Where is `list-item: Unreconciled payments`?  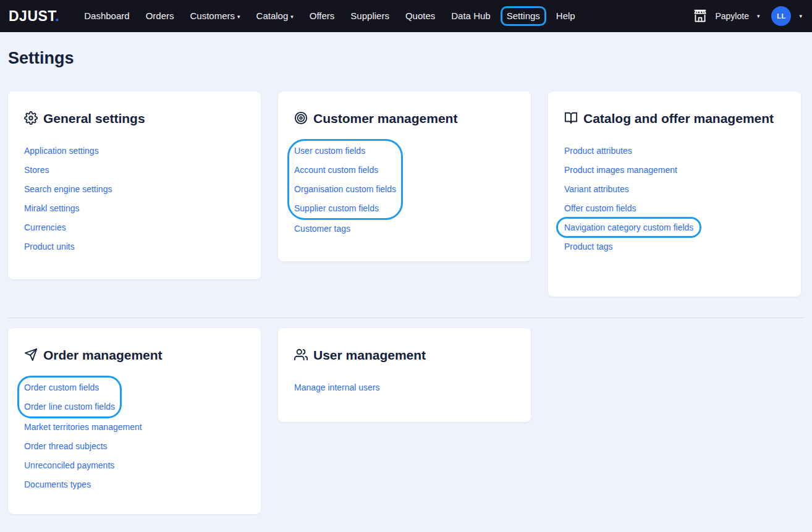 list-item: Unreconciled payments is located at coordinates (135, 465).